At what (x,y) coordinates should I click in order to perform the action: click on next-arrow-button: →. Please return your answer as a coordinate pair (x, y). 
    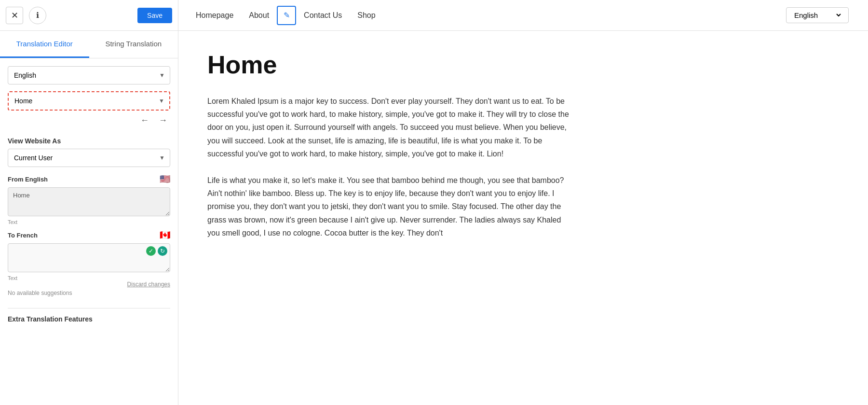
    Looking at the image, I should click on (163, 121).